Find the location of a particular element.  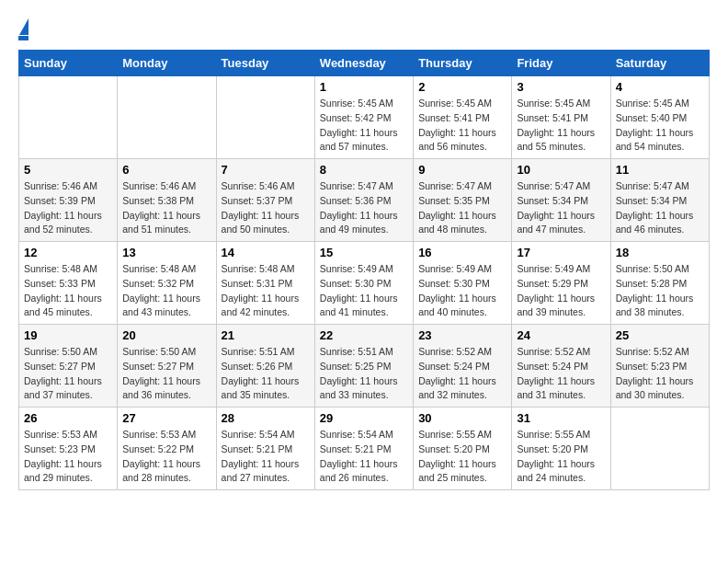

day-number: 12 is located at coordinates (68, 252).